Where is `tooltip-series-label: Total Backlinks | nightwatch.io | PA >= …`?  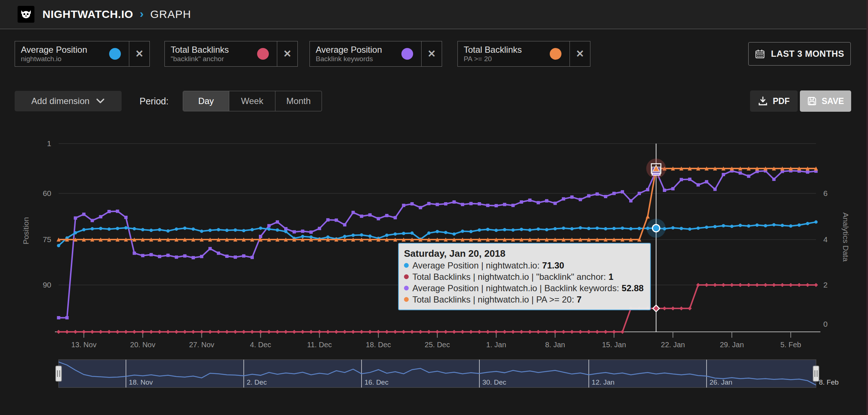 tooltip-series-label: Total Backlinks | nightwatch.io | PA >= … is located at coordinates (493, 300).